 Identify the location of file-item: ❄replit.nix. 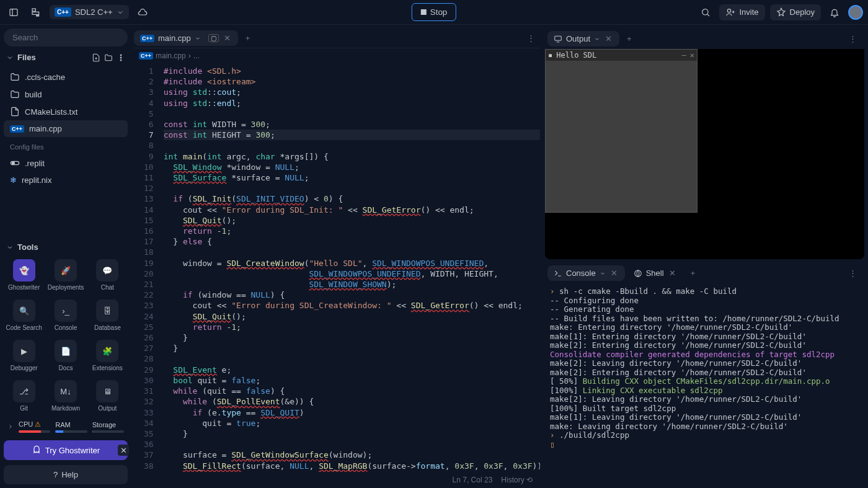
(66, 180).